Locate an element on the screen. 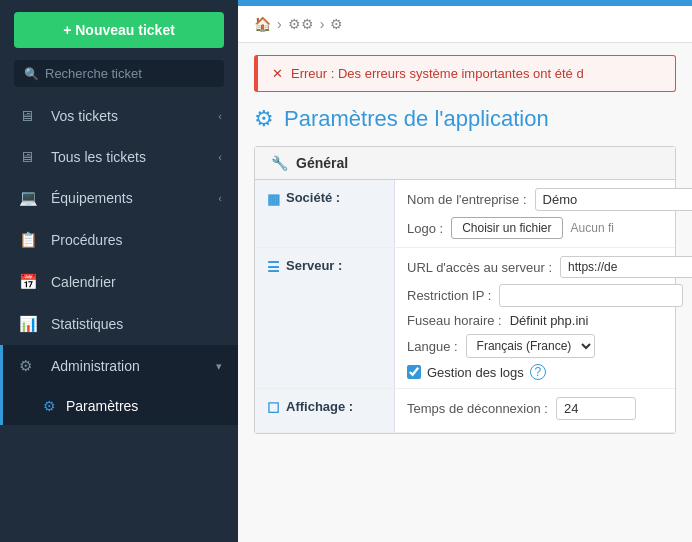  search-box: 🔍 is located at coordinates (119, 74).